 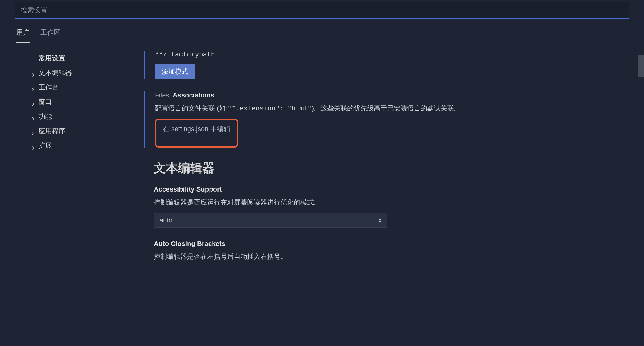 I want to click on sidebar-common-settings: 常用设置, so click(x=88, y=58).